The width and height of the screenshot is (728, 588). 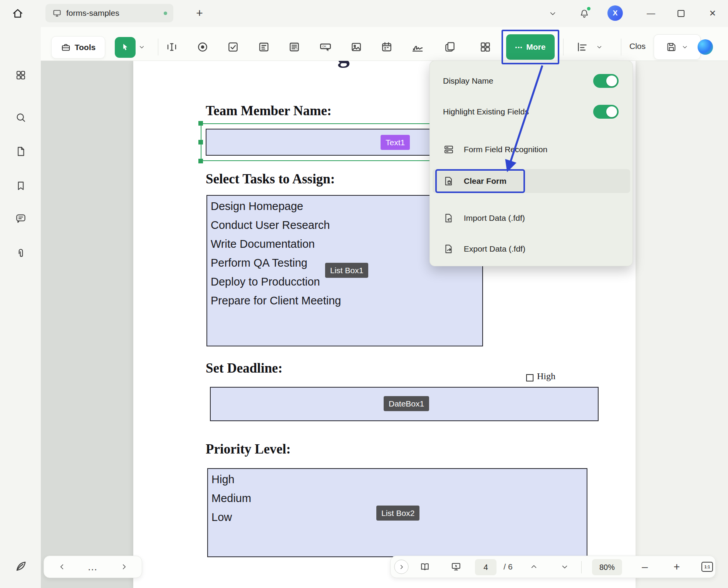 I want to click on zoom-out-button: –, so click(x=645, y=567).